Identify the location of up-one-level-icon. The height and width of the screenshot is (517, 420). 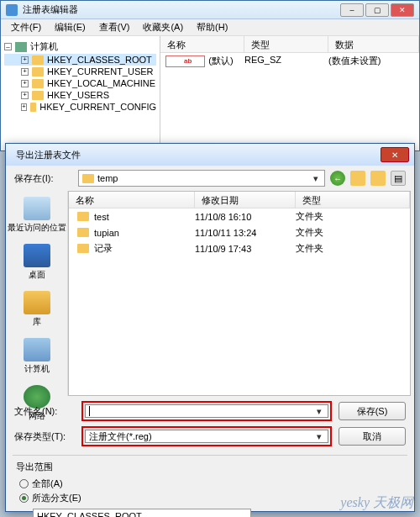
(358, 178).